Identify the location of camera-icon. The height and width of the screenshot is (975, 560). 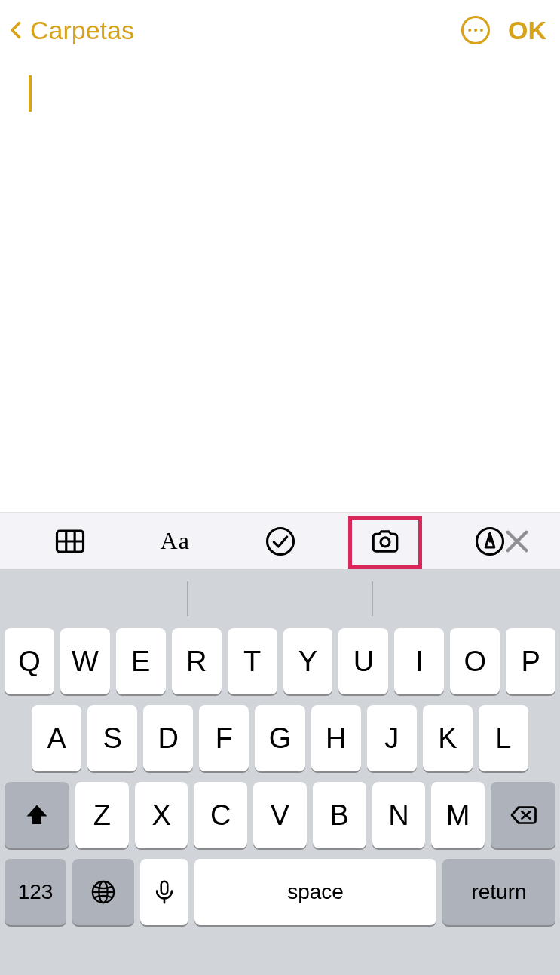
(385, 541).